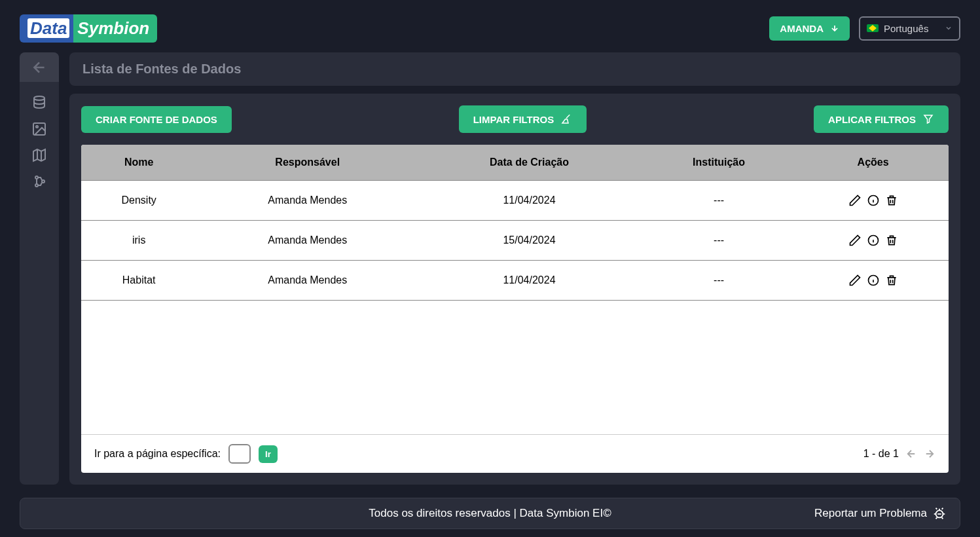 Image resolution: width=980 pixels, height=537 pixels. What do you see at coordinates (910, 29) in the screenshot?
I see `language-select: Português` at bounding box center [910, 29].